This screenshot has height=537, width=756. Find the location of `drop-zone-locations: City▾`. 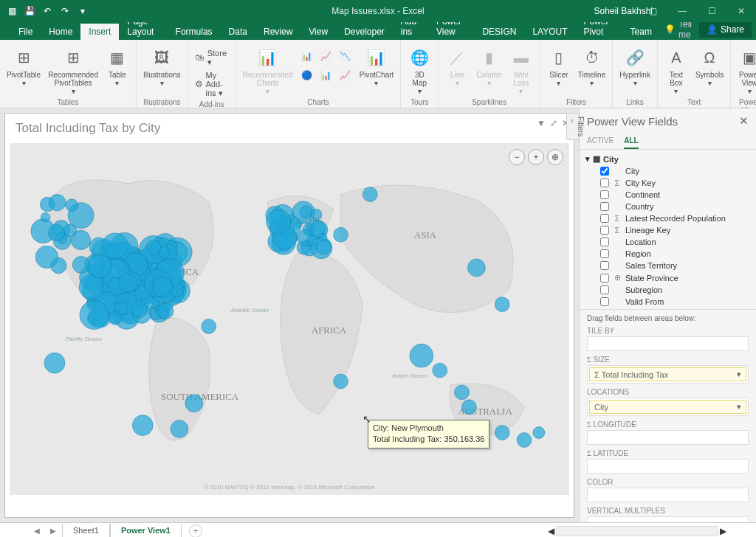

drop-zone-locations: City▾ is located at coordinates (667, 407).